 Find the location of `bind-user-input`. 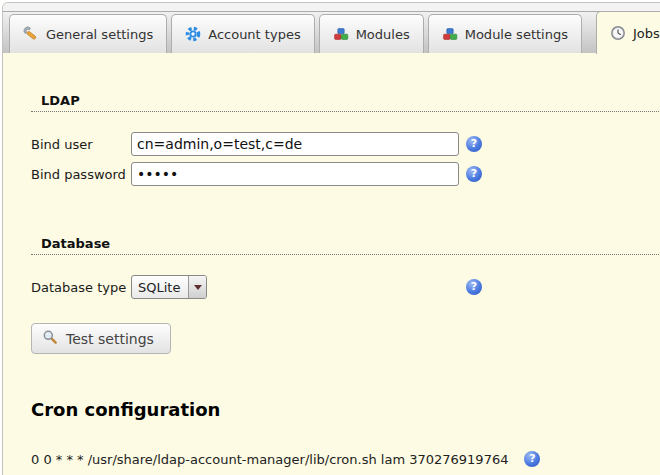

bind-user-input is located at coordinates (295, 144).